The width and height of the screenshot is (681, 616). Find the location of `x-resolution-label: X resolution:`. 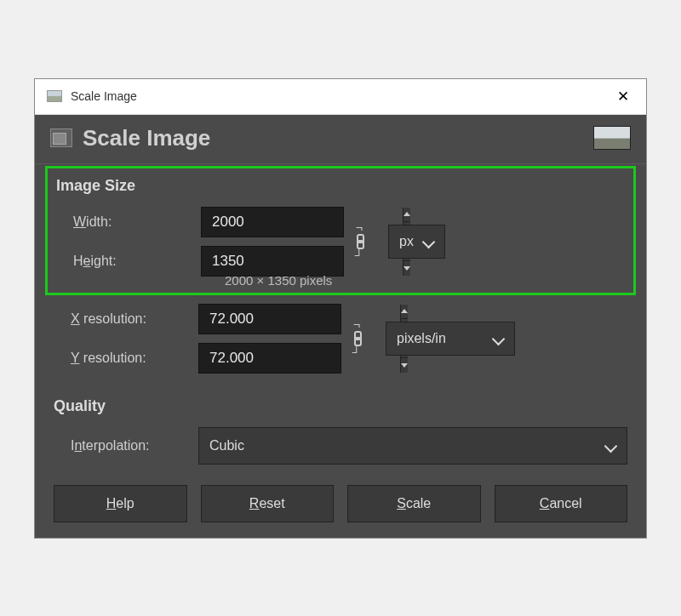

x-resolution-label: X resolution: is located at coordinates (126, 319).